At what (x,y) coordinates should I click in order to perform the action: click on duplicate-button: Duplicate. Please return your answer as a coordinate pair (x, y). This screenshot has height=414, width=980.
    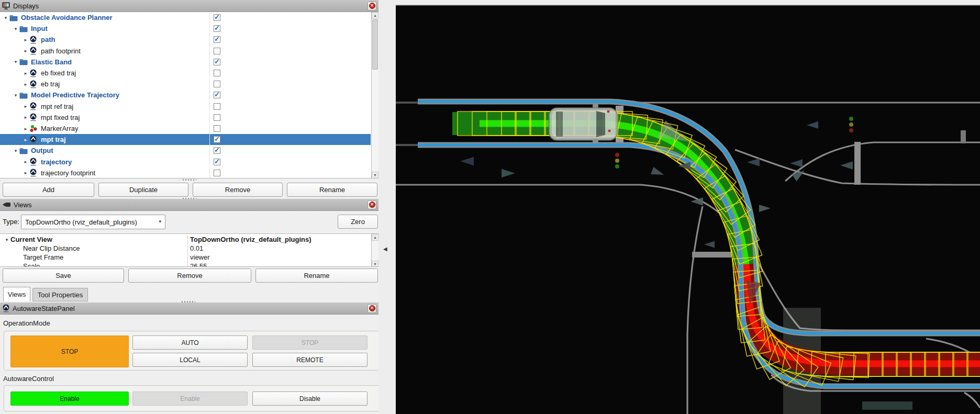
    Looking at the image, I should click on (143, 189).